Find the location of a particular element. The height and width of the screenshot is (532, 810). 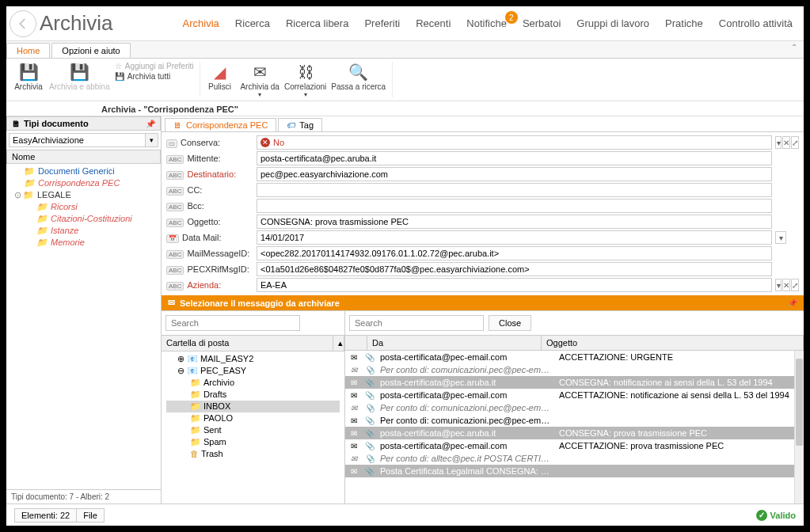

combo-dropdown-icon: ▾ is located at coordinates (152, 140).